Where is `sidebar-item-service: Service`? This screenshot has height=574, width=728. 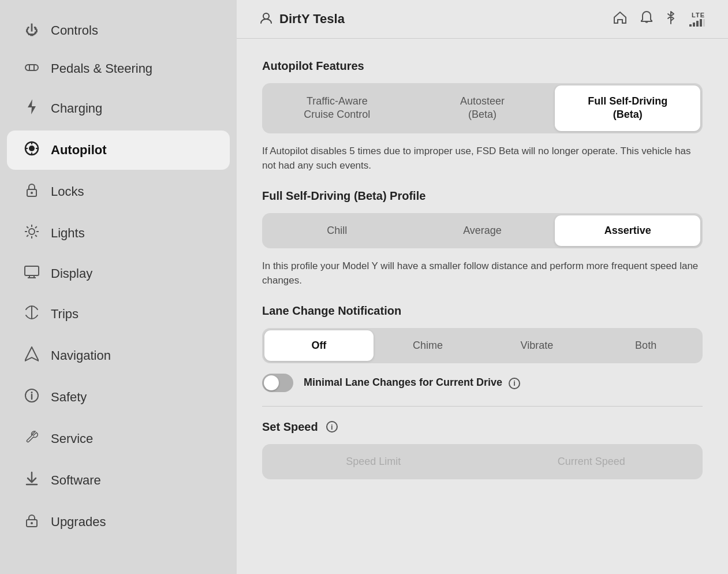
sidebar-item-service: Service is located at coordinates (118, 439).